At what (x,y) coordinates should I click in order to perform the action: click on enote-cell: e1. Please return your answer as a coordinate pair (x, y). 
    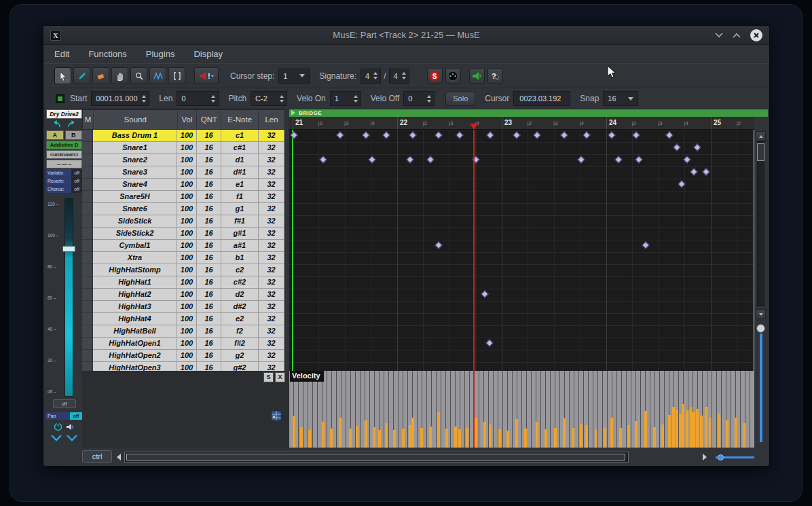
    Looking at the image, I should click on (240, 185).